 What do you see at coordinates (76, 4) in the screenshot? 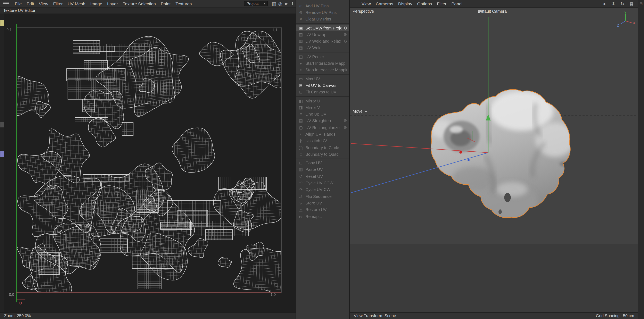
I see `menu-uv-mesh: UV Mesh` at bounding box center [76, 4].